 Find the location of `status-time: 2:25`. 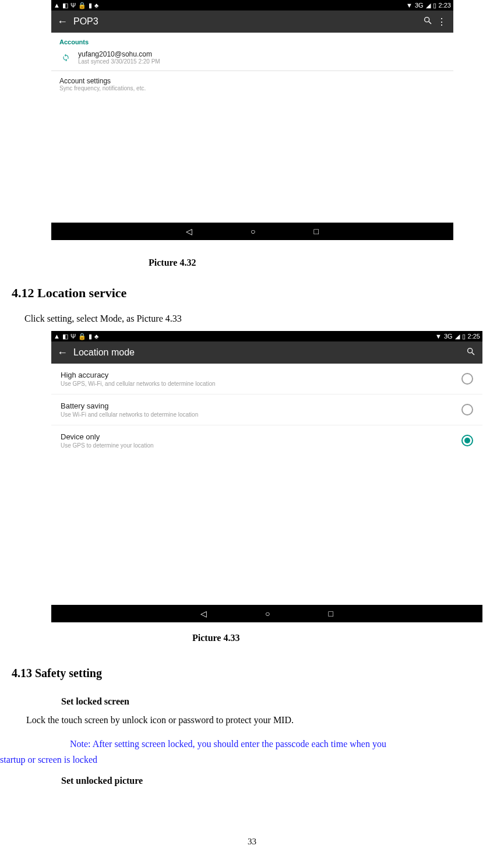

status-time: 2:25 is located at coordinates (474, 336).